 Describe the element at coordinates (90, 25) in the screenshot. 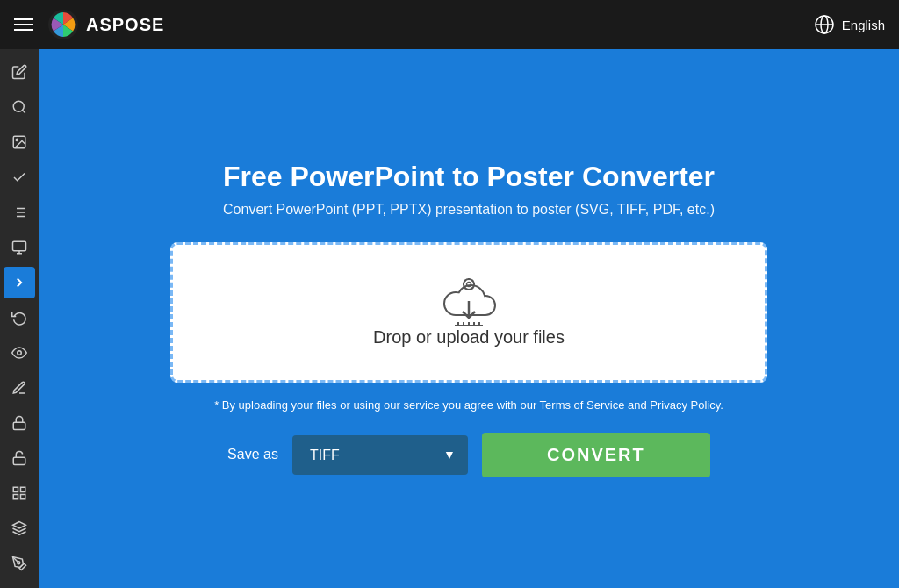

I see `header-left: ASPOSE` at that location.